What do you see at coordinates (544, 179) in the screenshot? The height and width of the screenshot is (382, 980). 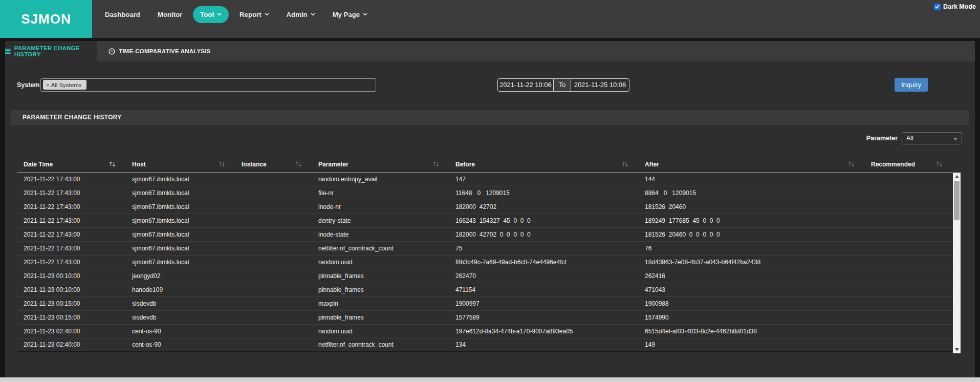 I see `table-cell-before: 147` at bounding box center [544, 179].